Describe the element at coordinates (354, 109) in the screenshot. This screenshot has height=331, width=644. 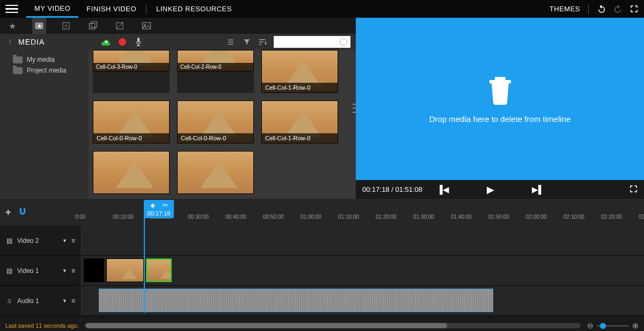
I see `panel-resize-handle` at that location.